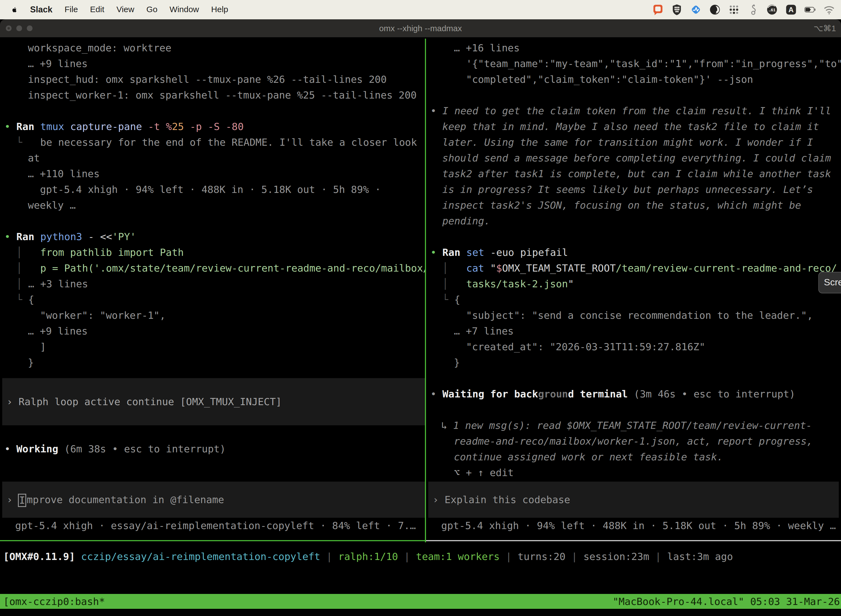 This screenshot has height=616, width=841. What do you see at coordinates (753, 10) in the screenshot?
I see `squiggle-icon` at bounding box center [753, 10].